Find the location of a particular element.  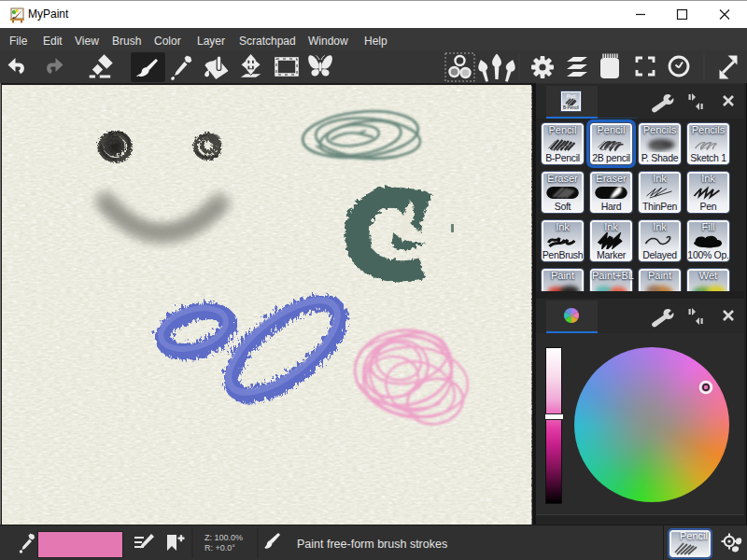

svg-text: Paint free-form brush strokes is located at coordinates (372, 544).